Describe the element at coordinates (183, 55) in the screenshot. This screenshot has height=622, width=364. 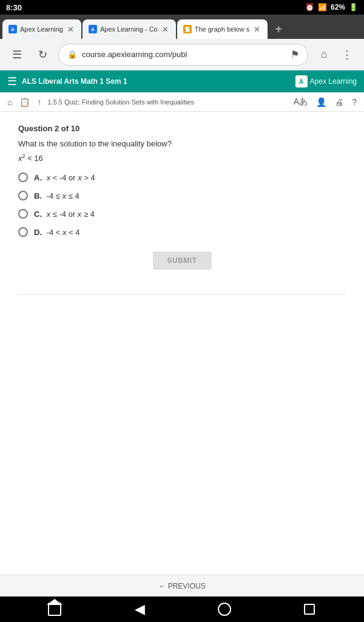
I see `url-box: 🔒 course.apexlearning.com/publ ⚑` at that location.